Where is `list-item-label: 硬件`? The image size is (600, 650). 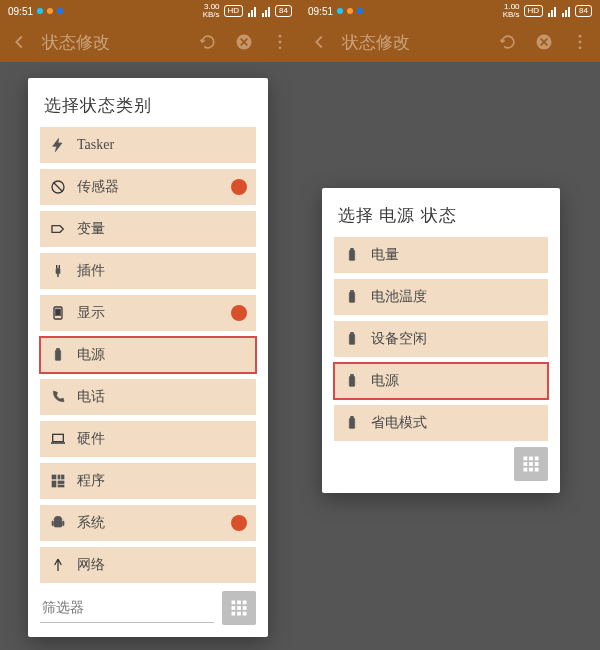 list-item-label: 硬件 is located at coordinates (162, 439).